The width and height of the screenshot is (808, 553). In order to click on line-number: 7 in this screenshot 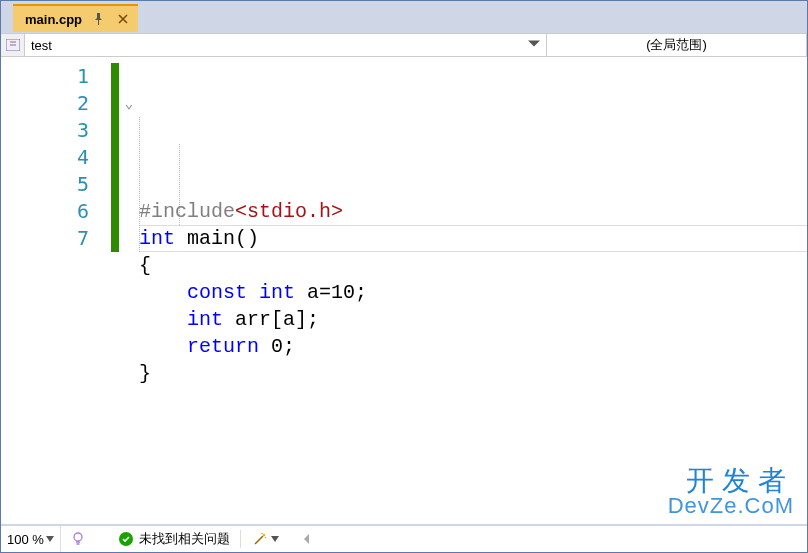, I will do `click(66, 238)`.